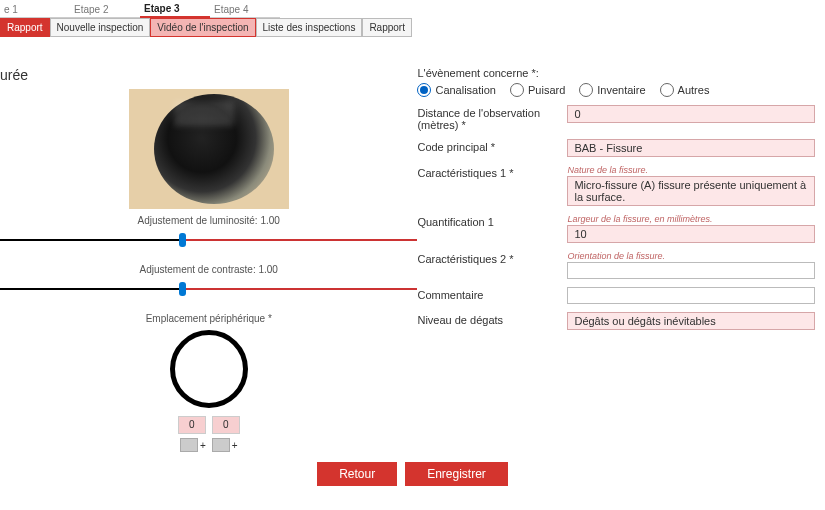 The height and width of the screenshot is (510, 825). Describe the element at coordinates (691, 219) in the screenshot. I see `quant-hint: Largeur de la fissure, en millimètres.` at that location.